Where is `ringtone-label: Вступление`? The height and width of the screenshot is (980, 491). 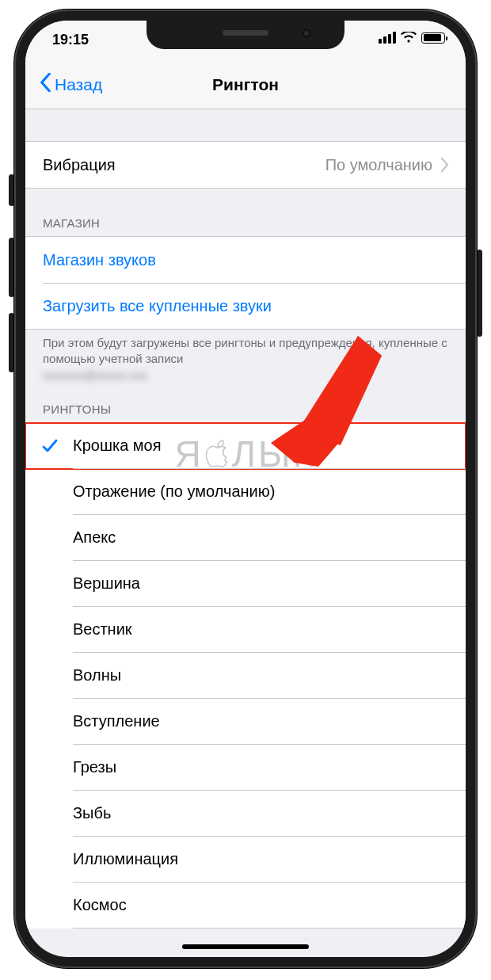
ringtone-label: Вступление is located at coordinates (116, 721).